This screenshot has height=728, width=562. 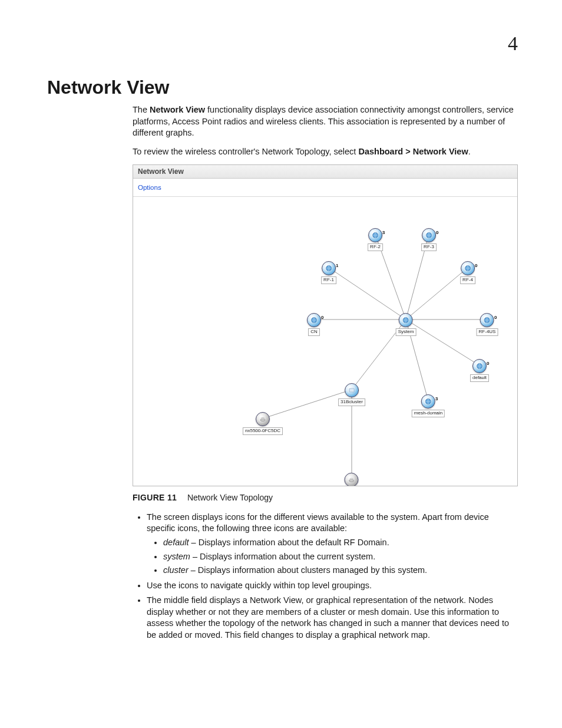 I want to click on desc: – Displays information about clusters ma…, so click(x=308, y=570).